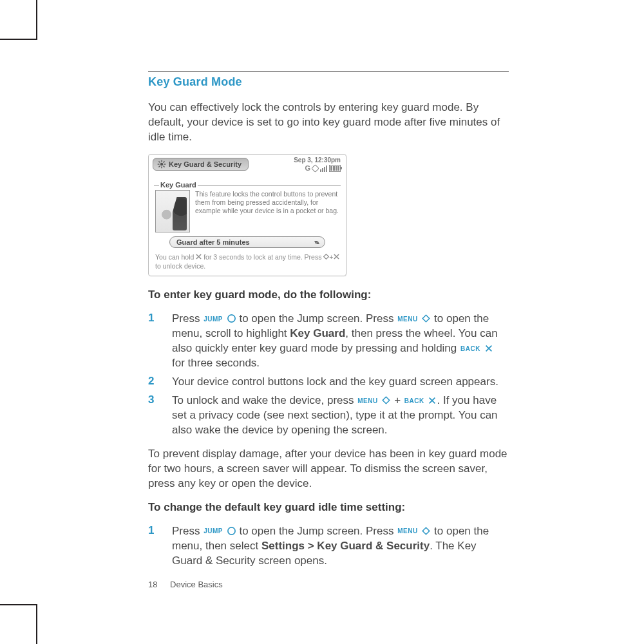 The image size is (644, 644). What do you see at coordinates (328, 469) in the screenshot?
I see `screensaver-paragraph: To prevent display damage, after your de…` at bounding box center [328, 469].